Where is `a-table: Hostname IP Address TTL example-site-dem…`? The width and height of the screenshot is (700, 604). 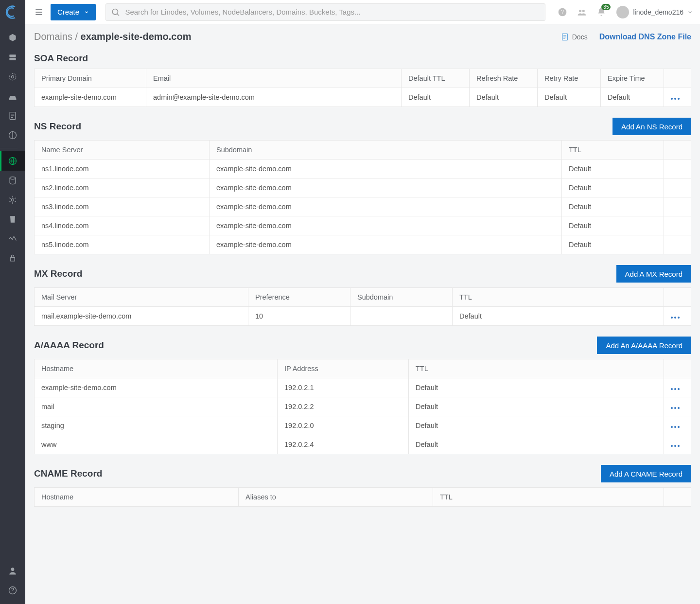 a-table: Hostname IP Address TTL example-site-dem… is located at coordinates (363, 407).